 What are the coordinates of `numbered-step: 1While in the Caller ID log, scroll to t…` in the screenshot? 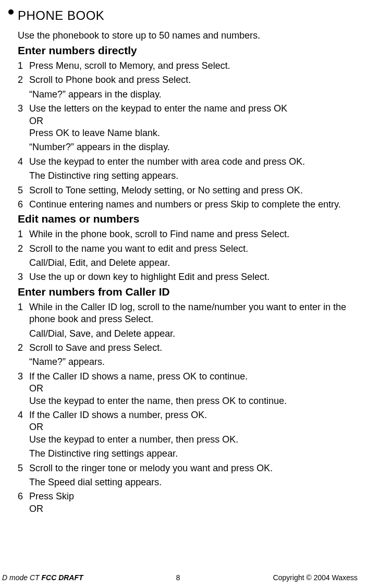 It's located at (188, 314).